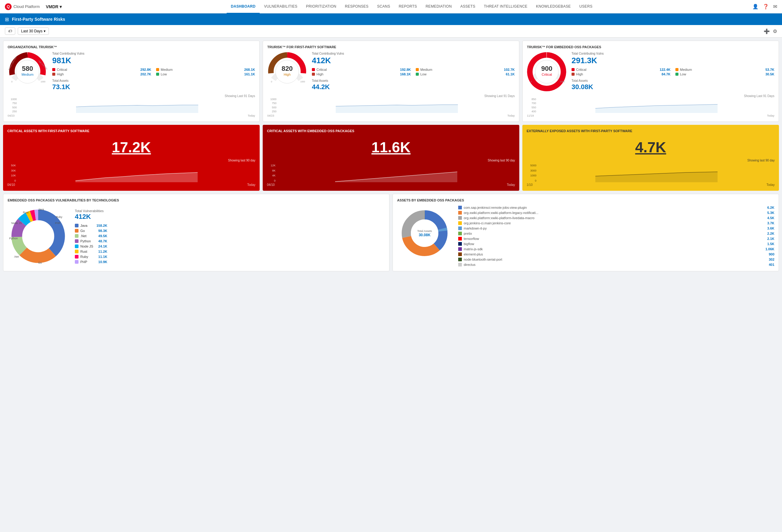 The width and height of the screenshot is (782, 532). What do you see at coordinates (547, 75) in the screenshot?
I see `svg-text: Critical` at bounding box center [547, 75].